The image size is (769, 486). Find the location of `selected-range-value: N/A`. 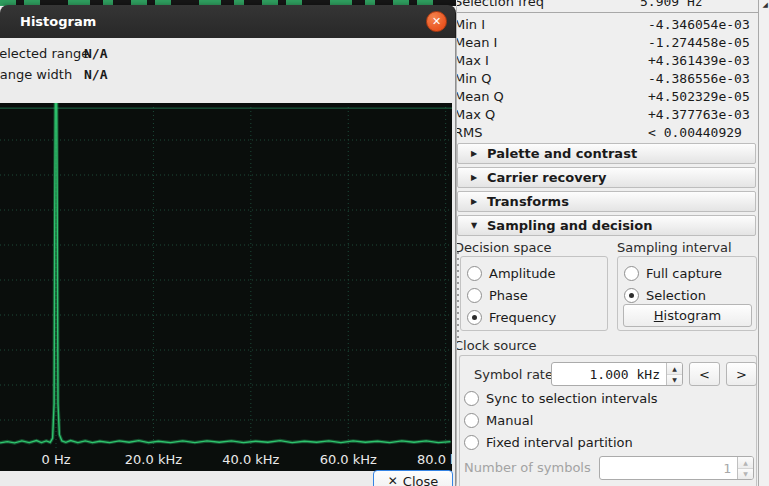

selected-range-value: N/A is located at coordinates (96, 54).